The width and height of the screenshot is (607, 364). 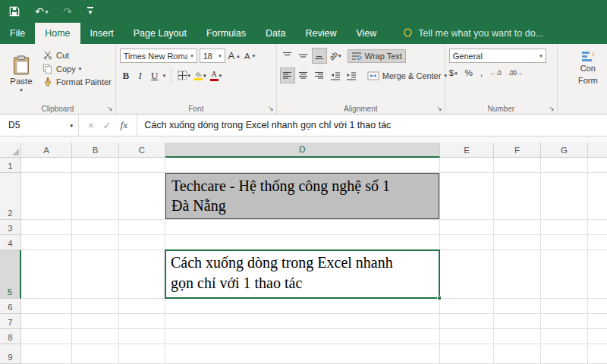 What do you see at coordinates (110, 109) in the screenshot?
I see `clipboard-dialog-launcher: ↘` at bounding box center [110, 109].